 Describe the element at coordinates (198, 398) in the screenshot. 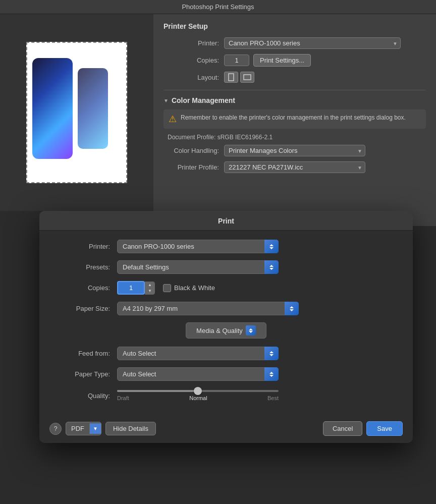

I see `quality-normal-label: Normal` at that location.